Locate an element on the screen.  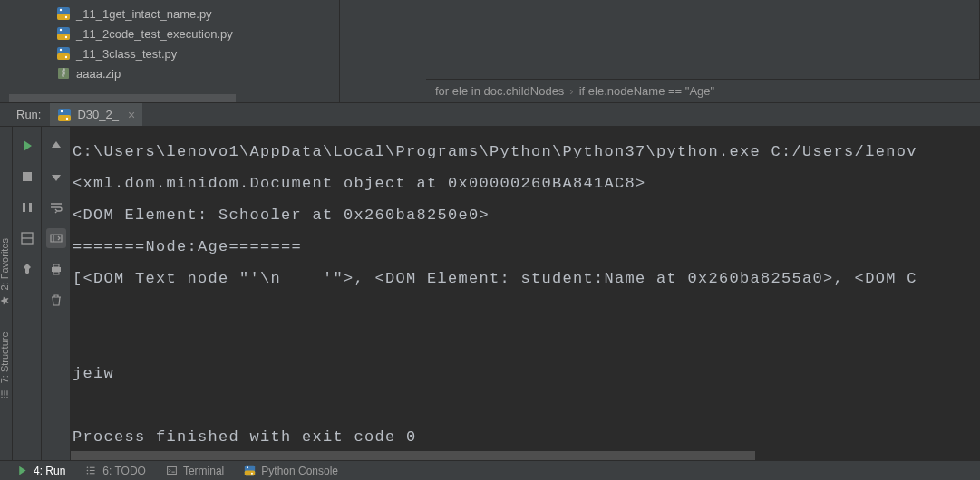
console-line: Process finished with exit code 0 is located at coordinates (526, 437).